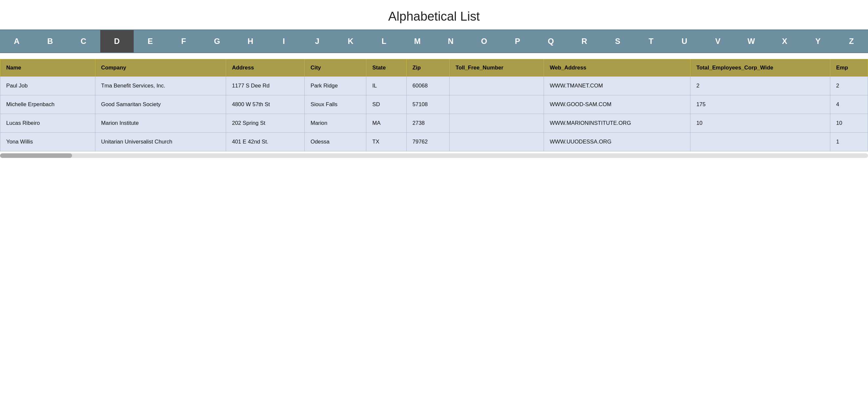  What do you see at coordinates (335, 104) in the screenshot?
I see `cell-city: Sioux Falls` at bounding box center [335, 104].